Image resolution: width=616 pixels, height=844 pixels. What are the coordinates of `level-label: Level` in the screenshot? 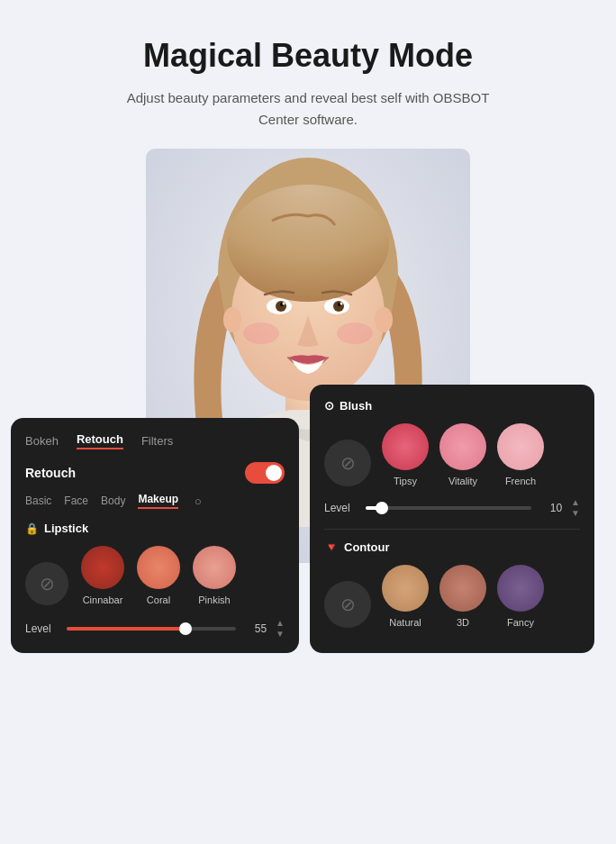 It's located at (41, 629).